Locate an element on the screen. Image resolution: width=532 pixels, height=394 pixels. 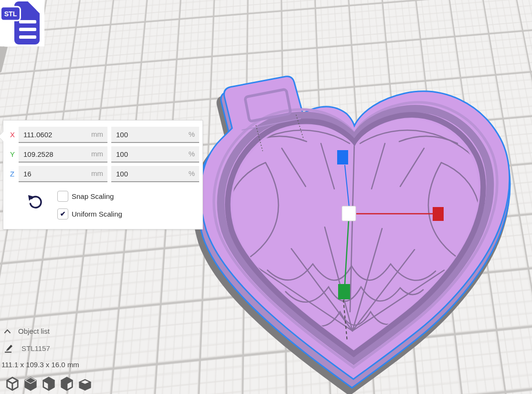
stl-file-icon: STL is located at coordinates (22, 23).